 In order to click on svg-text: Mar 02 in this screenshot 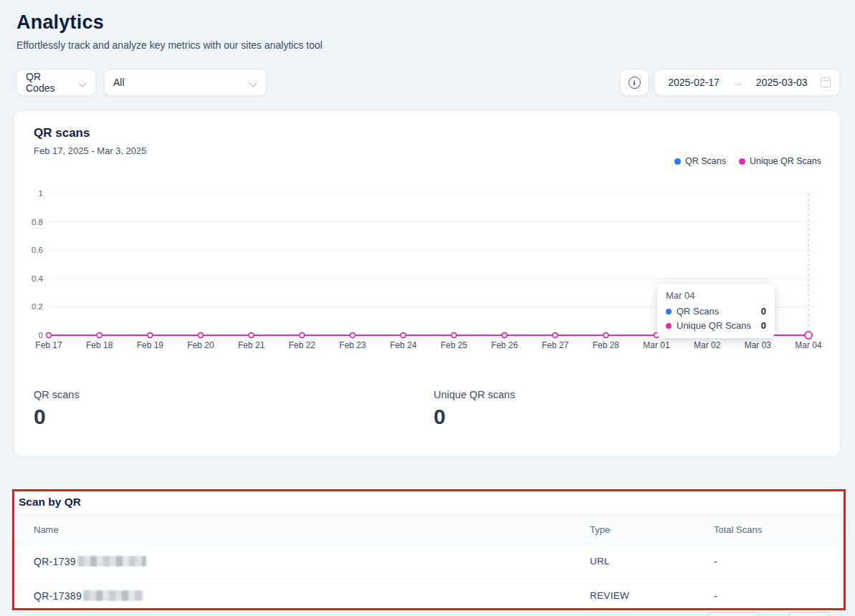, I will do `click(707, 345)`.